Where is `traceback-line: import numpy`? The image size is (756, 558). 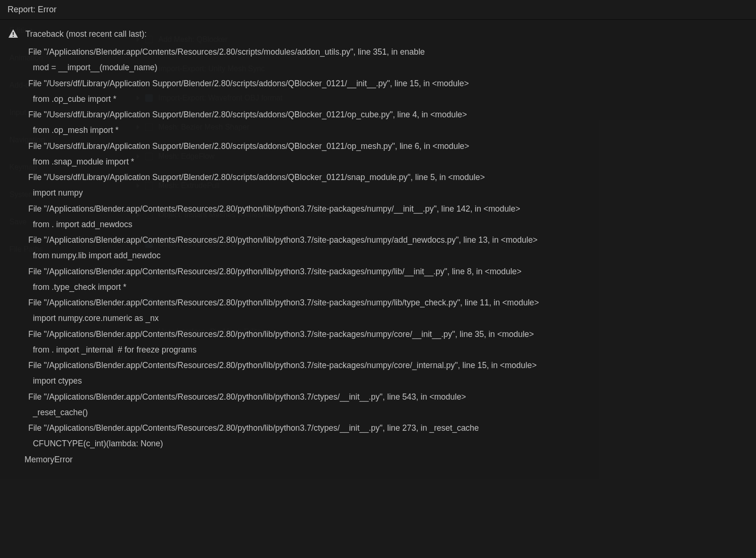 traceback-line: import numpy is located at coordinates (388, 193).